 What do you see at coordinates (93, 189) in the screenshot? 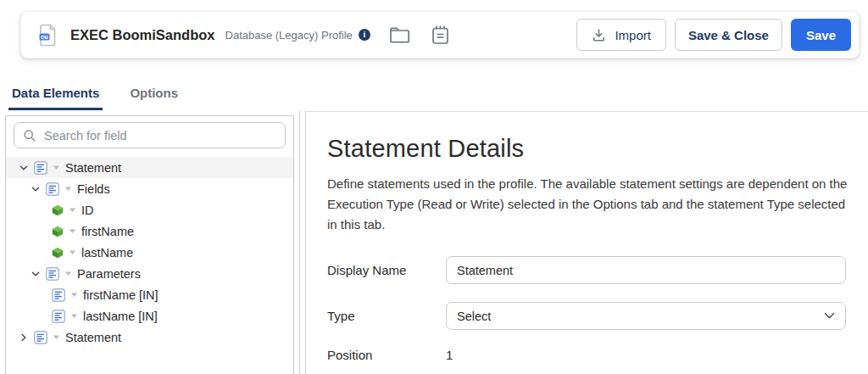
I see `tree-item-label: Fields` at bounding box center [93, 189].